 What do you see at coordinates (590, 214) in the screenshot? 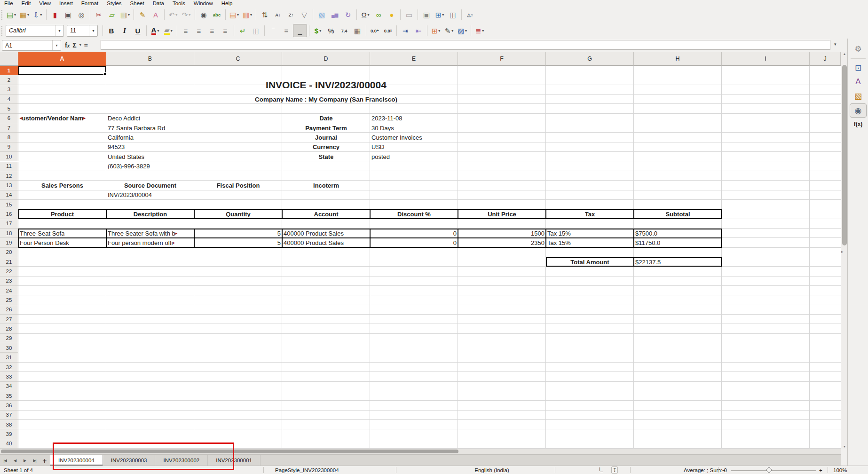
I see `cell-G16: Tax` at bounding box center [590, 214].